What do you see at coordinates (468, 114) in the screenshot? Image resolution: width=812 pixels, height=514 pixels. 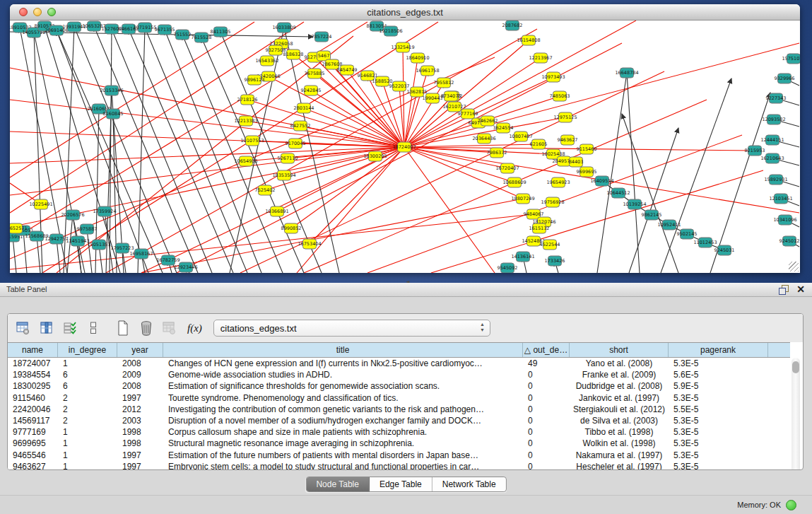 I see `graph-node-yellow: 9777169` at bounding box center [468, 114].